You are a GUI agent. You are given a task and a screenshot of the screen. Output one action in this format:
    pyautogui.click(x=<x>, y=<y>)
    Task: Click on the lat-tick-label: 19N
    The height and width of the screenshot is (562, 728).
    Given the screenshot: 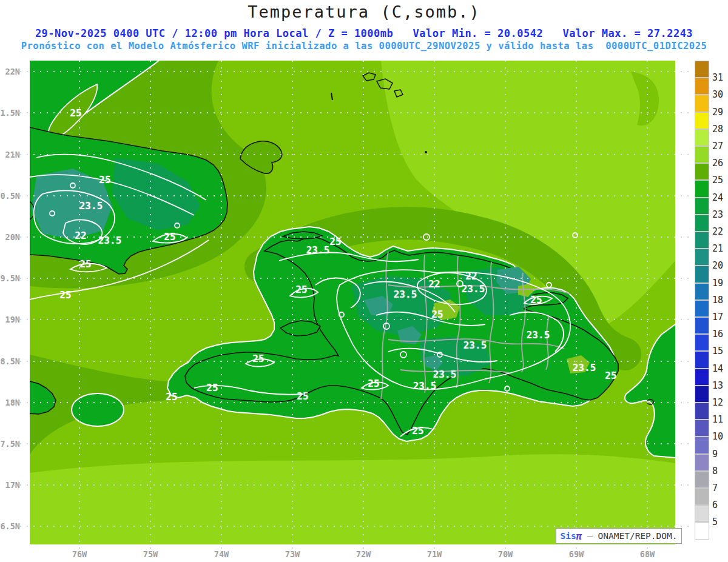 What is the action you would take?
    pyautogui.click(x=10, y=319)
    